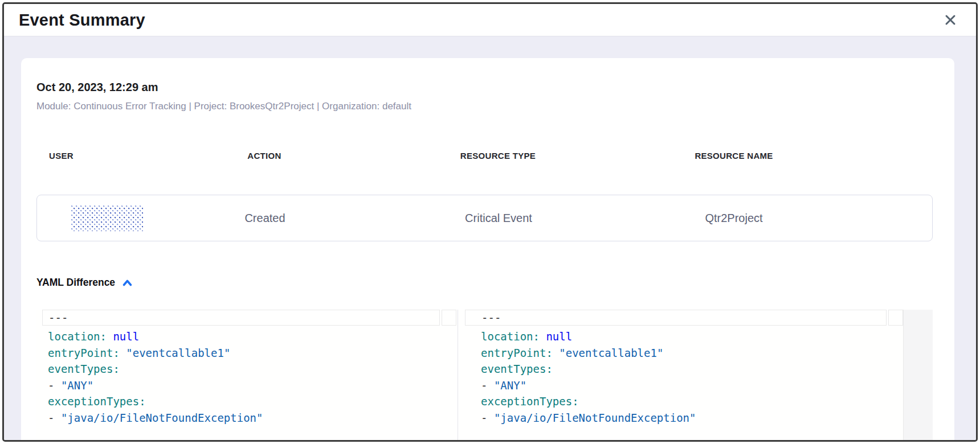 This screenshot has width=980, height=444. What do you see at coordinates (107, 219) in the screenshot?
I see `redacted-user-pattern` at bounding box center [107, 219].